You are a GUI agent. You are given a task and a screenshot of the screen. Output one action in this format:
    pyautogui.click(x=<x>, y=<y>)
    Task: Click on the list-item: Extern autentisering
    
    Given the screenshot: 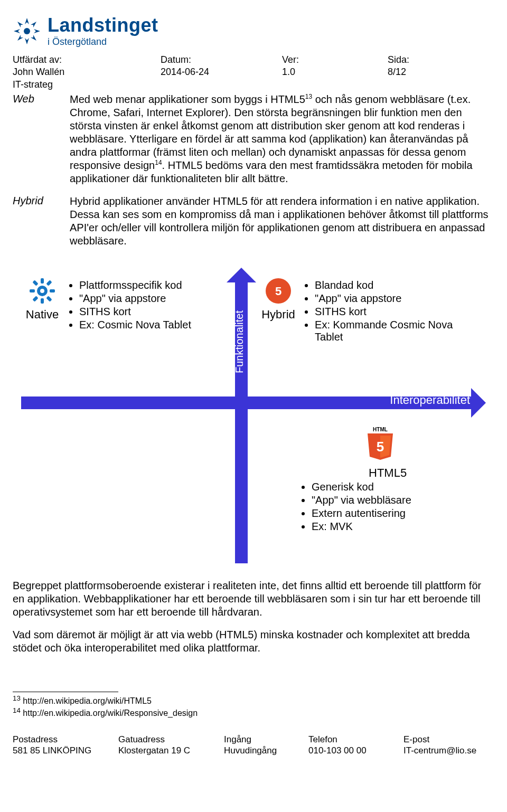 What is the action you would take?
    pyautogui.click(x=399, y=513)
    